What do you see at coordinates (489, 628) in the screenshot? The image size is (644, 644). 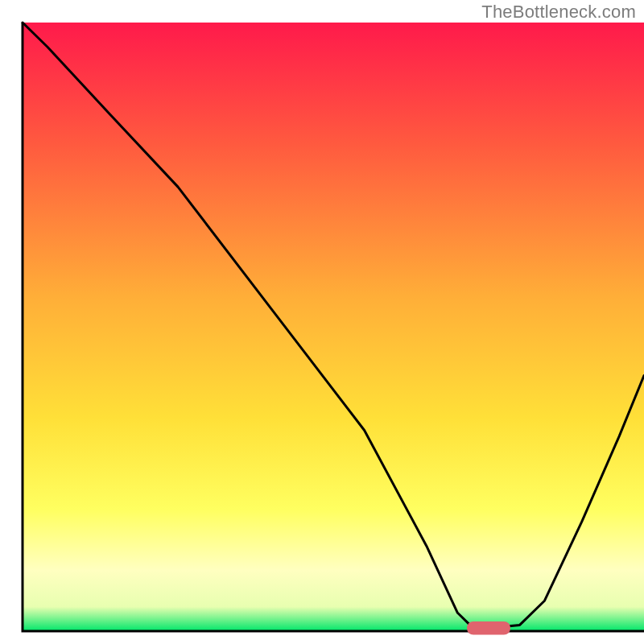 I see `optimal-marker` at bounding box center [489, 628].